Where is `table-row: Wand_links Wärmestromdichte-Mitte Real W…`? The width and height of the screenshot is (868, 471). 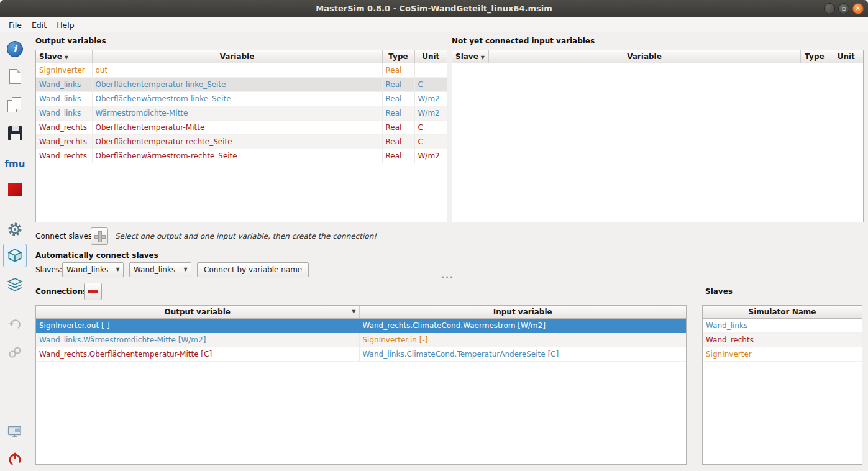
table-row: Wand_links Wärmestromdichte-Mitte Real W… is located at coordinates (241, 113).